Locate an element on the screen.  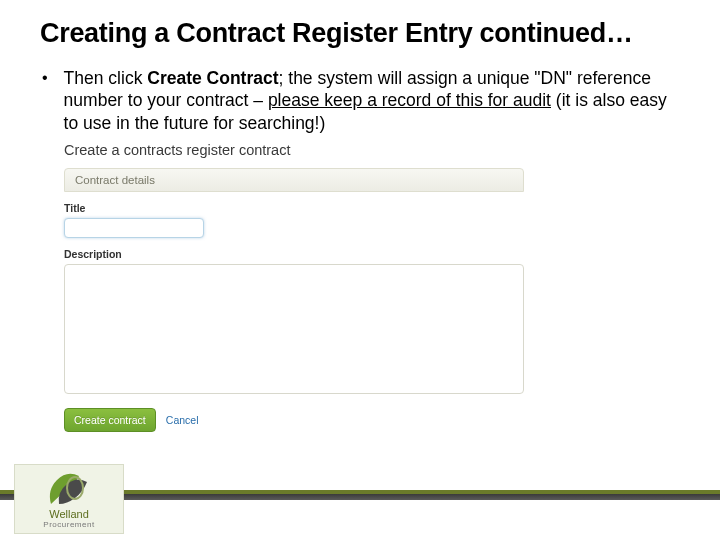
cancel-link: Cancel is located at coordinates (182, 420).